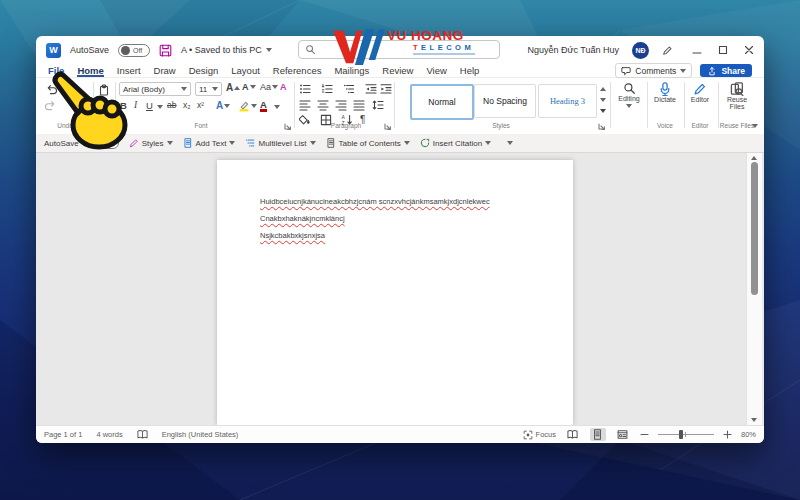 The image size is (800, 500). Describe the element at coordinates (233, 88) in the screenshot. I see `grow-font-button: A` at that location.